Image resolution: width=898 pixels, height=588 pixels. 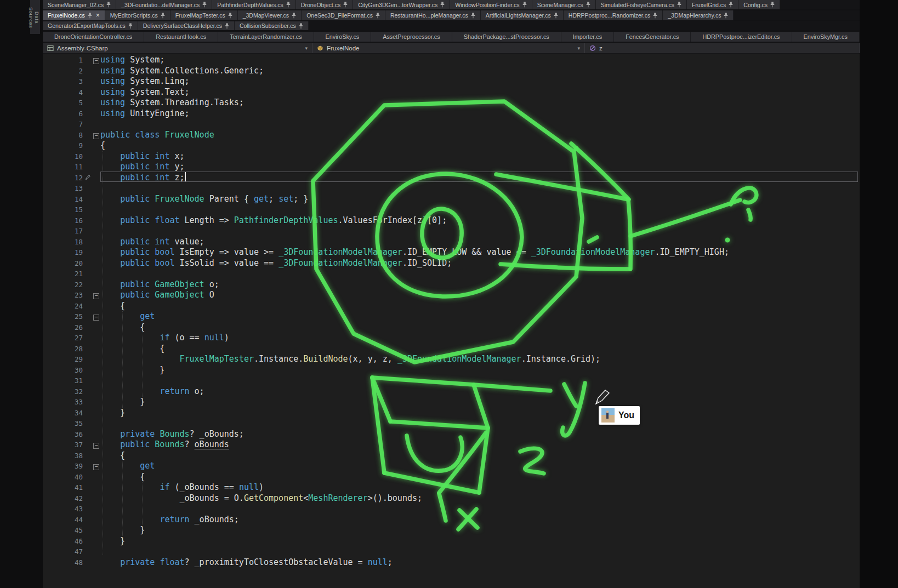 What do you see at coordinates (564, 4) in the screenshot?
I see `tab-scenemanager-cs: SceneManager.cs` at bounding box center [564, 4].